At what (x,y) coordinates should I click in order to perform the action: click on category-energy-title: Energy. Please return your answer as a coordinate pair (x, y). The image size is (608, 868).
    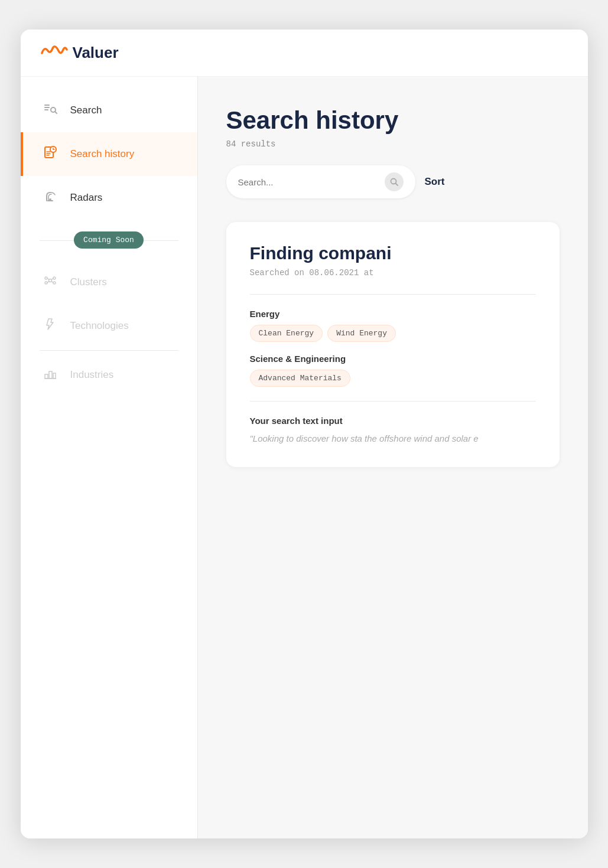
    Looking at the image, I should click on (393, 314).